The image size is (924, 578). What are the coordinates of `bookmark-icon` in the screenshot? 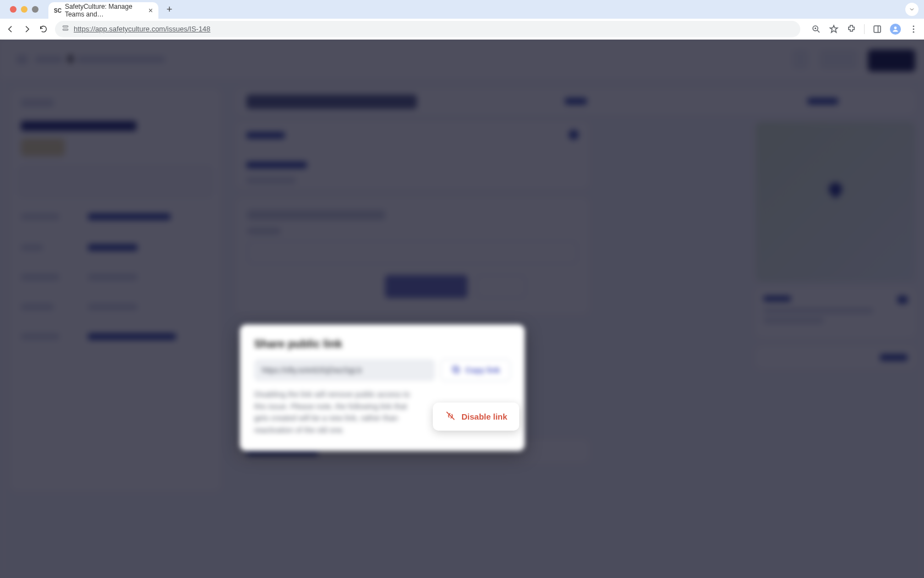 It's located at (834, 29).